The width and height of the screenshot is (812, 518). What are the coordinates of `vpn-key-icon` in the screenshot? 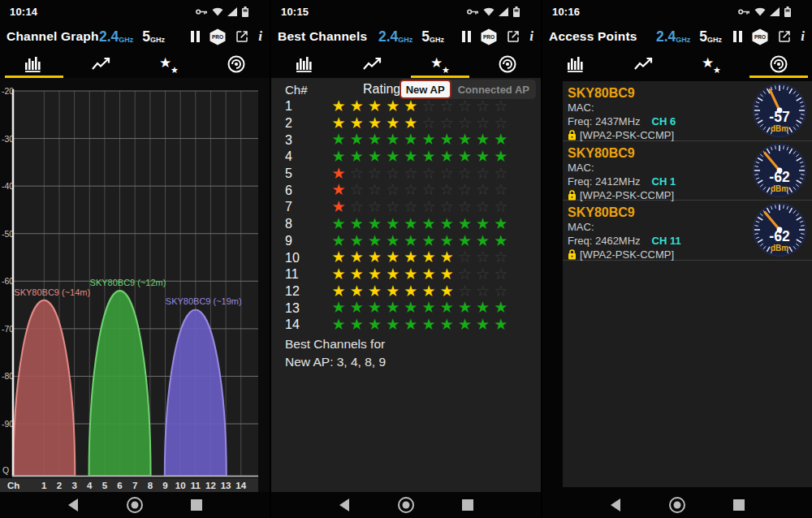 It's located at (473, 11).